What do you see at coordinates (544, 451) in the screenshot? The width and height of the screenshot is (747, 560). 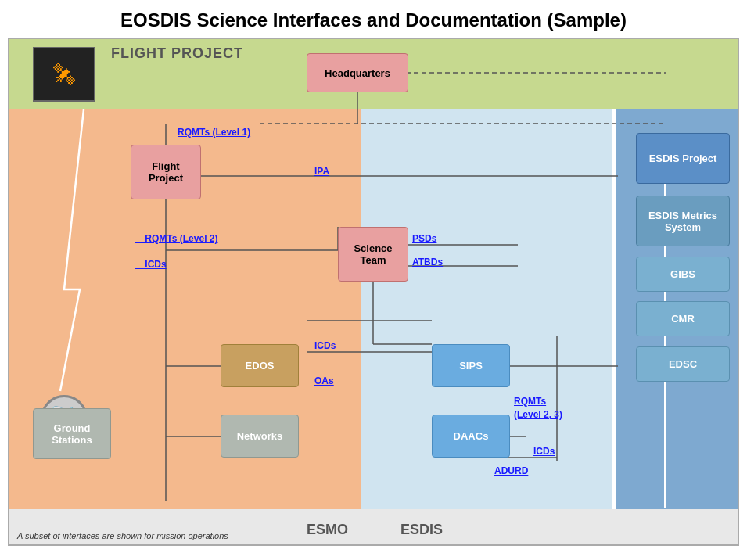 I see `icds-label-right: ICDs` at bounding box center [544, 451].